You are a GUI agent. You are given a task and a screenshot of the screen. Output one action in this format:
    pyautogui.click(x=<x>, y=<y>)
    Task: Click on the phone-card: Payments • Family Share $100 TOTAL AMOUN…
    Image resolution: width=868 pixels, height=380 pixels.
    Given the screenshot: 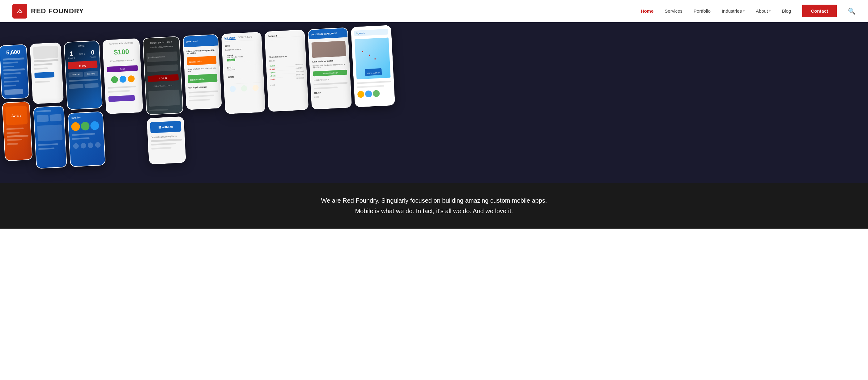 What is the action you would take?
    pyautogui.click(x=123, y=76)
    